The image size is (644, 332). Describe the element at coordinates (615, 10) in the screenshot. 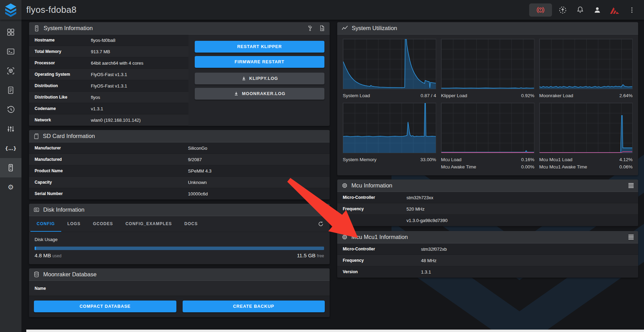

I see `brand-logo-icon` at that location.